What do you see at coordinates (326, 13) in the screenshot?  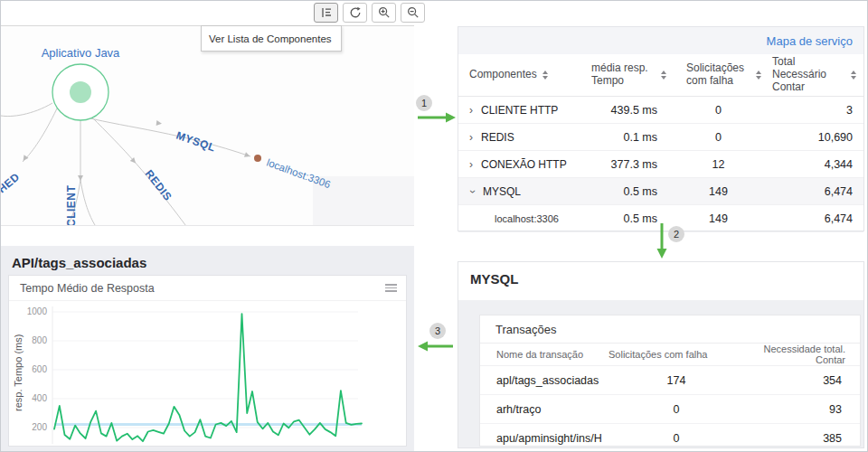 I see `component-list-icon` at bounding box center [326, 13].